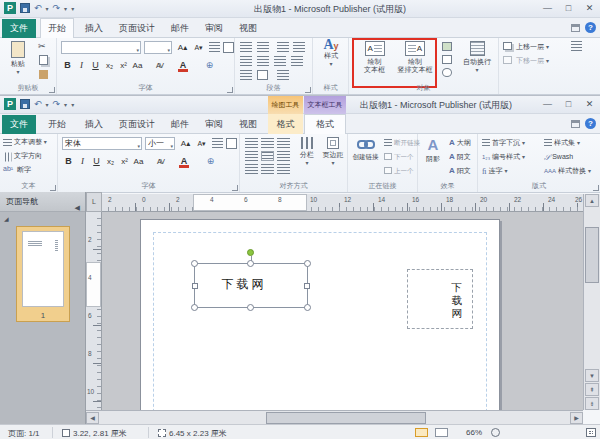  I want to click on insert-shape-icon, so click(447, 72).